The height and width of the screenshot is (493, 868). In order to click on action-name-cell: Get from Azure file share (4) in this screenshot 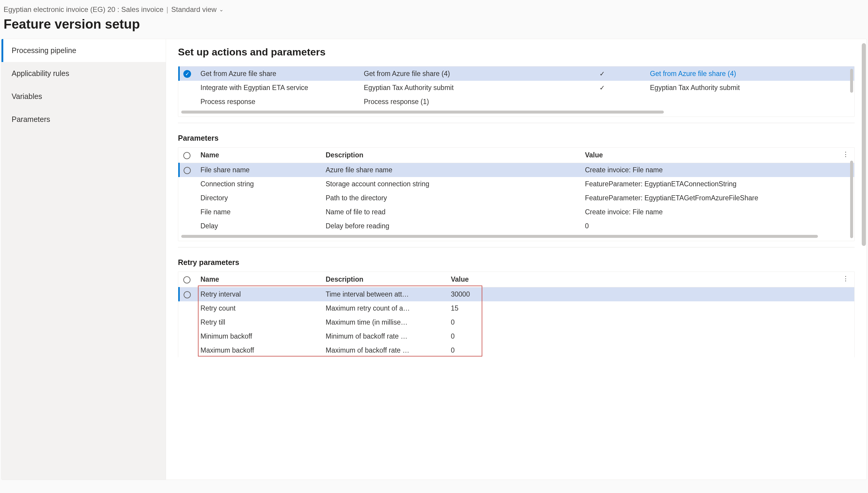, I will do `click(477, 74)`.